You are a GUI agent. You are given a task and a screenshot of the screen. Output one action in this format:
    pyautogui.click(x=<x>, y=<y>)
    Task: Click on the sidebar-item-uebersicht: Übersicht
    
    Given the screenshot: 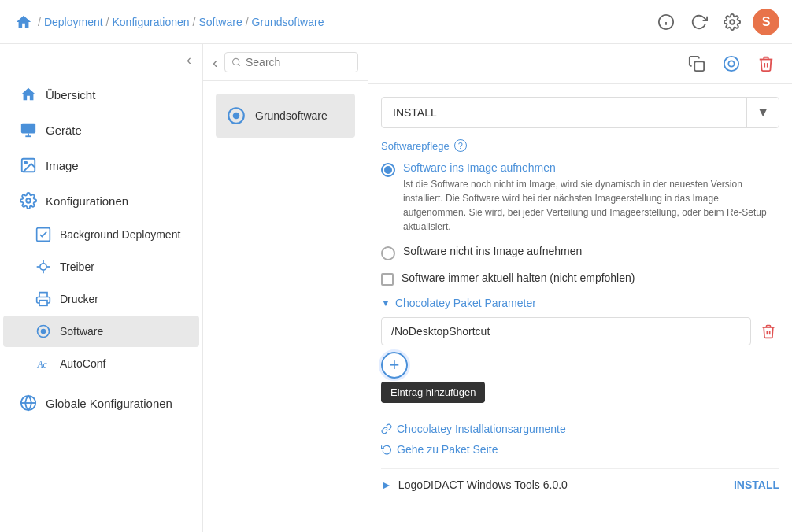 What is the action you would take?
    pyautogui.click(x=101, y=94)
    